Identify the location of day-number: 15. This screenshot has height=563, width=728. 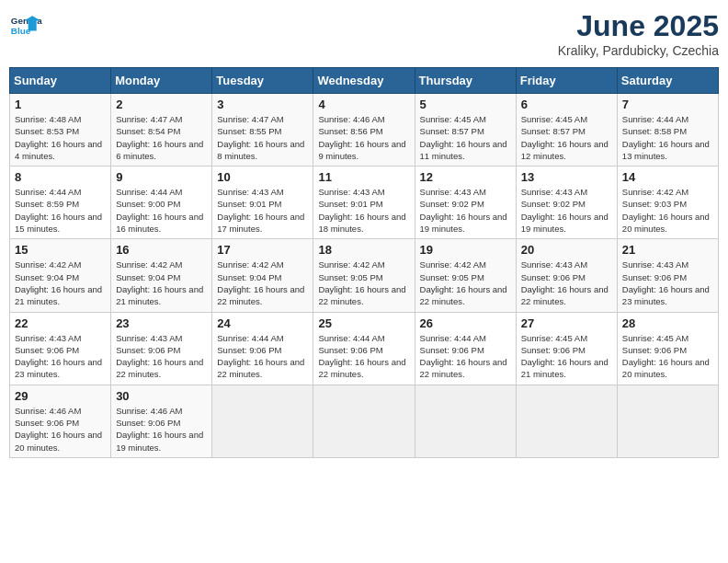
(61, 250).